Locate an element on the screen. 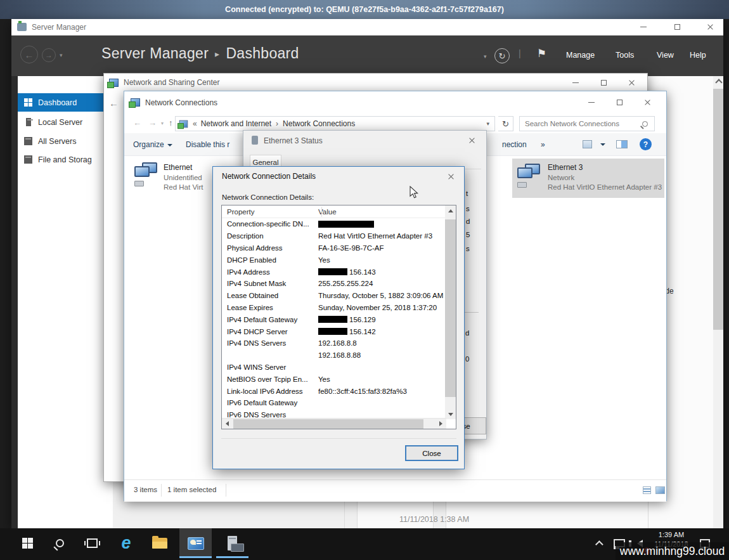 The image size is (729, 560). scroll-right-icon is located at coordinates (441, 424).